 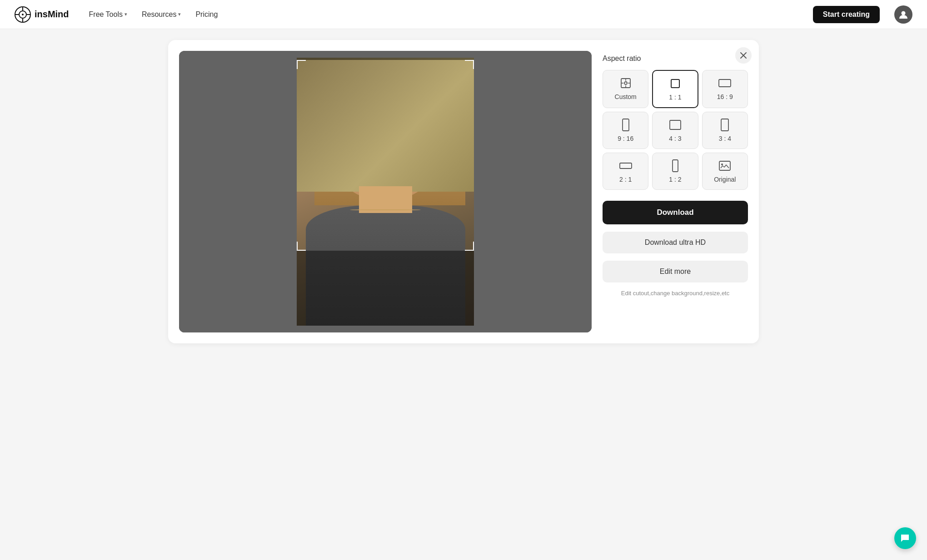 What do you see at coordinates (675, 59) in the screenshot?
I see `aspect-ratio-label: Aspect ratio` at bounding box center [675, 59].